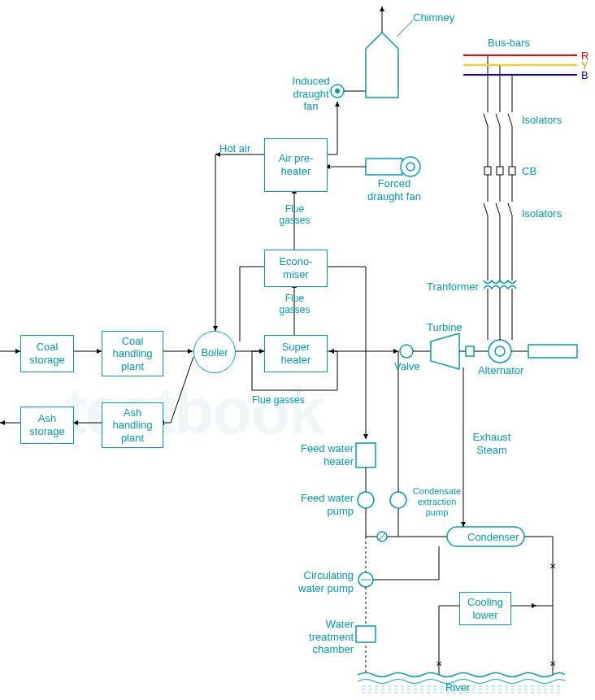 The image size is (595, 700). Describe the element at coordinates (215, 352) in the screenshot. I see `boiler-circle: Boiler` at that location.